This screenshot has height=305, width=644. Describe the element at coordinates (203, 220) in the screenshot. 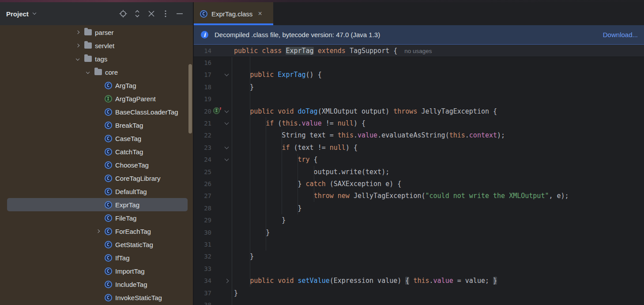

I see `line-number: 29` at that location.